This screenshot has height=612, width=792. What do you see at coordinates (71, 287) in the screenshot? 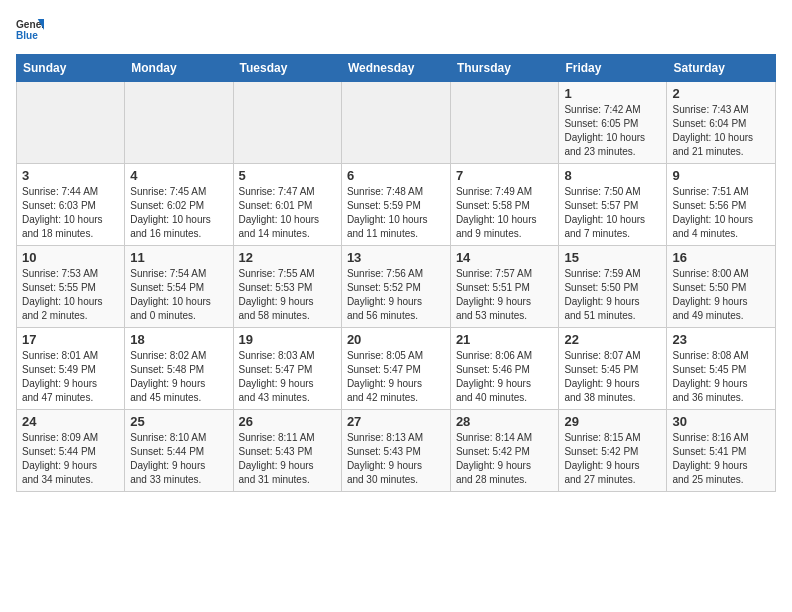
I see `calendar-cell: 10Sunrise: 7:53 AM Sunset: 5:55 PM Dayli…` at bounding box center [71, 287].